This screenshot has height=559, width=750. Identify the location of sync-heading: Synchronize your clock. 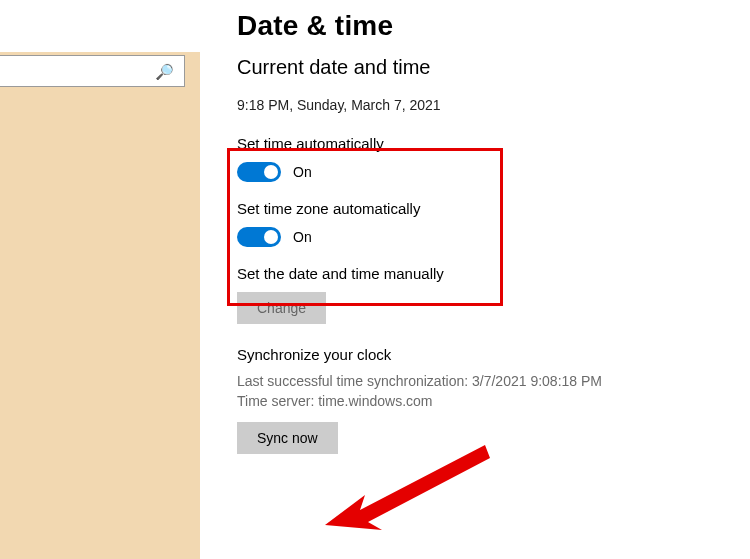
(482, 354).